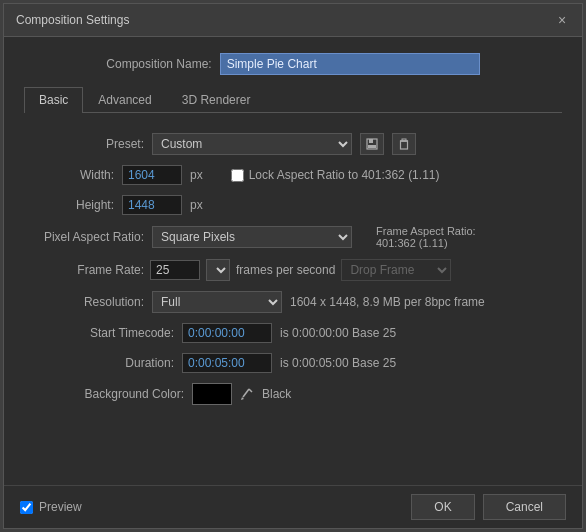 This screenshot has width=586, height=532. What do you see at coordinates (26, 508) in the screenshot?
I see `preview-checkbox` at bounding box center [26, 508].